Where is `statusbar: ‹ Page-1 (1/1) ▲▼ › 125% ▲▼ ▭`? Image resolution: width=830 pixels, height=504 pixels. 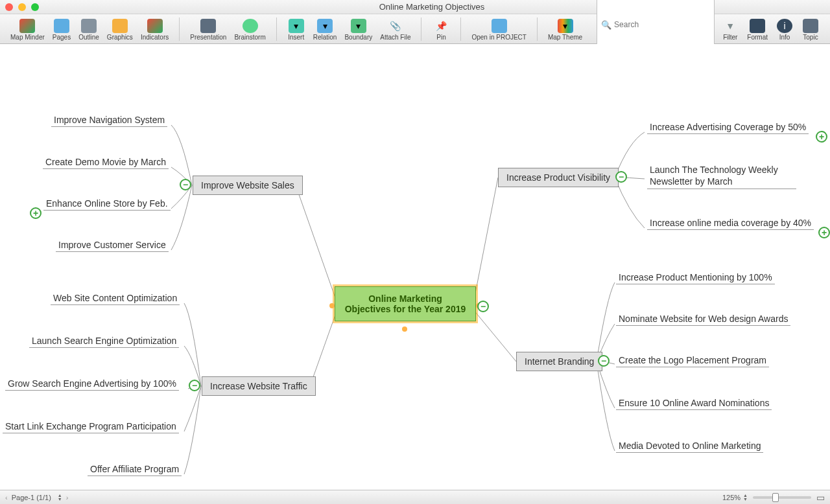 statusbar: ‹ Page-1 (1/1) ▲▼ › 125% ▲▼ ▭ is located at coordinates (415, 497).